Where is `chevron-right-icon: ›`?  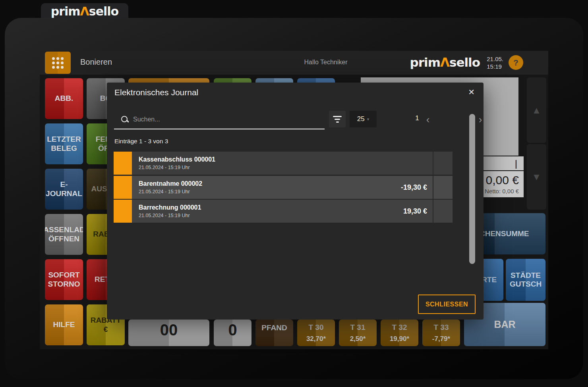
chevron-right-icon: › is located at coordinates (481, 120).